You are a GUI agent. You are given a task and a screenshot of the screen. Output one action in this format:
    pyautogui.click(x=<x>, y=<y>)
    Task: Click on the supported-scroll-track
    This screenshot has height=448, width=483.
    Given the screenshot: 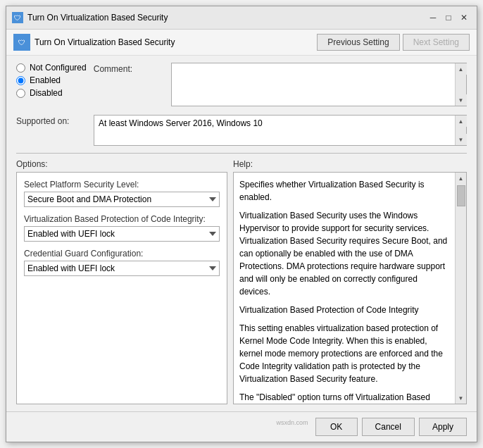 What is the action you would take?
    pyautogui.click(x=460, y=130)
    